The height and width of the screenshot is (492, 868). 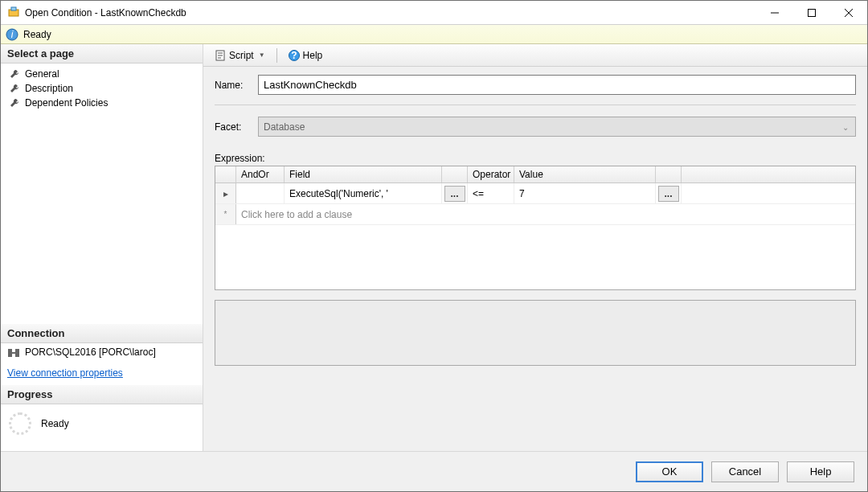 I want to click on connection-text: PORC\SQL2016 [PORC\laroc], so click(x=90, y=352).